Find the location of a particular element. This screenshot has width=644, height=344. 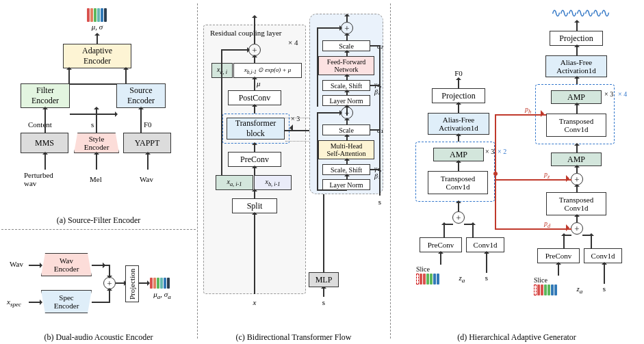

tc-box-r: Transposed Conv1d is located at coordinates (576, 125).